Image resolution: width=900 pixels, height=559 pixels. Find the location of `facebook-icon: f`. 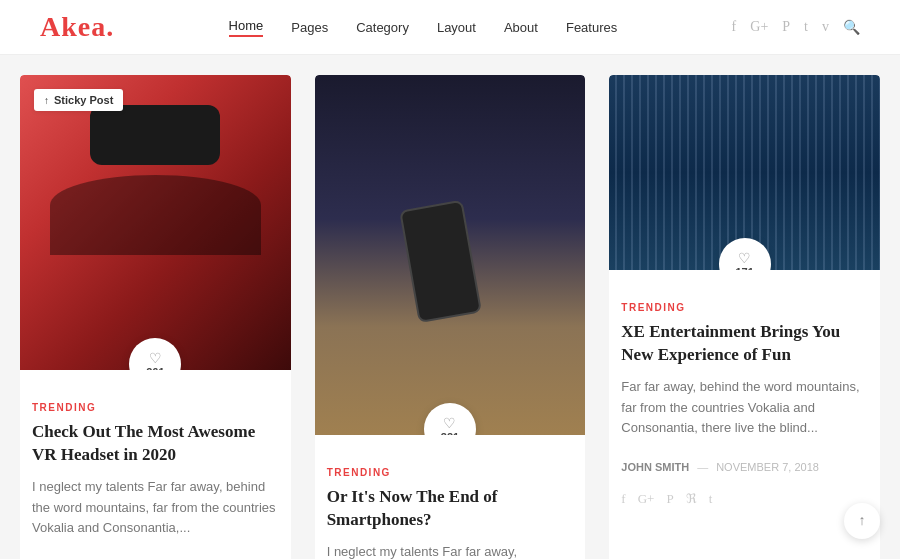

facebook-icon: f is located at coordinates (734, 27).